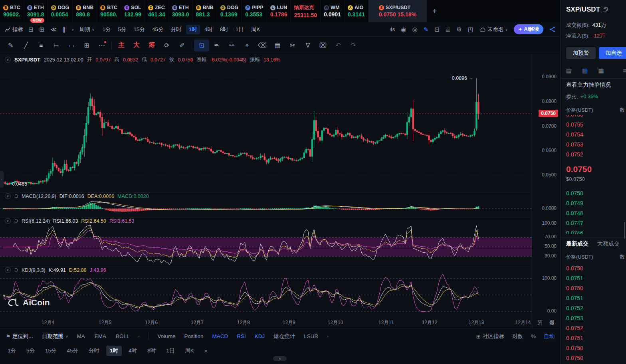 The width and height of the screenshot is (626, 364). Describe the element at coordinates (157, 11) in the screenshot. I see `ticker-tab-ZEC: ZZEC461.34` at that location.